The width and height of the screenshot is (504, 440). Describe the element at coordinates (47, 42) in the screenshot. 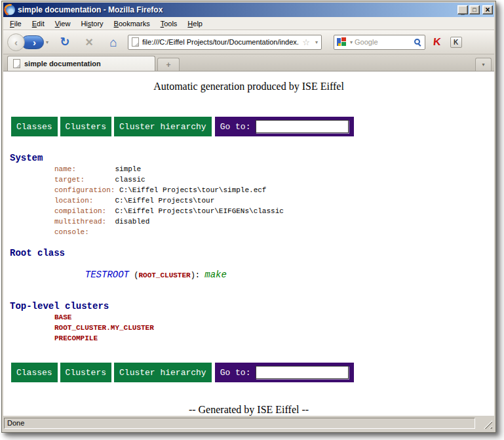

I see `history-dropdown-icon: ▾` at that location.